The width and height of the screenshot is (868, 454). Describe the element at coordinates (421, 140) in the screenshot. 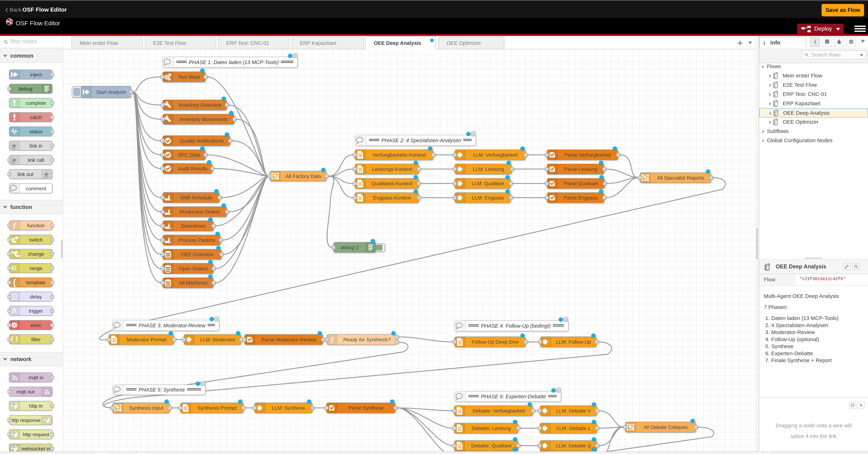

I see `svg-text:PHASE 2: 4 Spezialisten-Analys: PHASE 2: 4 Spezialisten-Analysen` at that location.